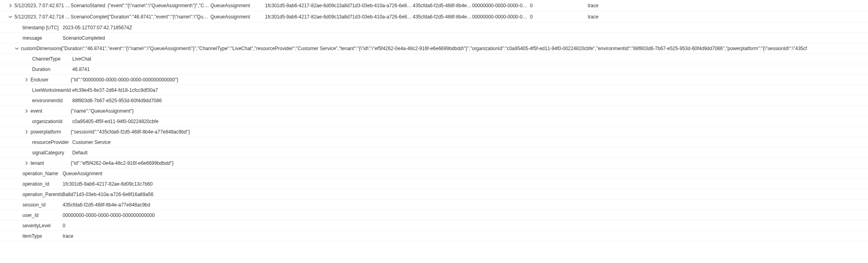 The height and width of the screenshot is (263, 868). I want to click on detail-key: customDimensions, so click(41, 49).